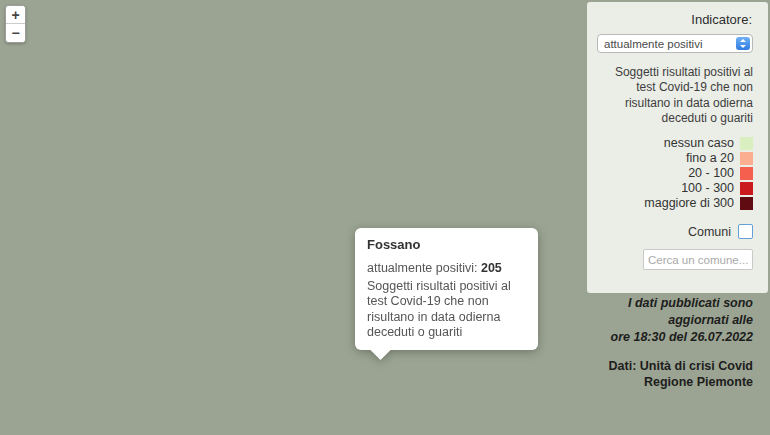 The width and height of the screenshot is (770, 435). I want to click on tooltip-metric-value: 205, so click(492, 268).